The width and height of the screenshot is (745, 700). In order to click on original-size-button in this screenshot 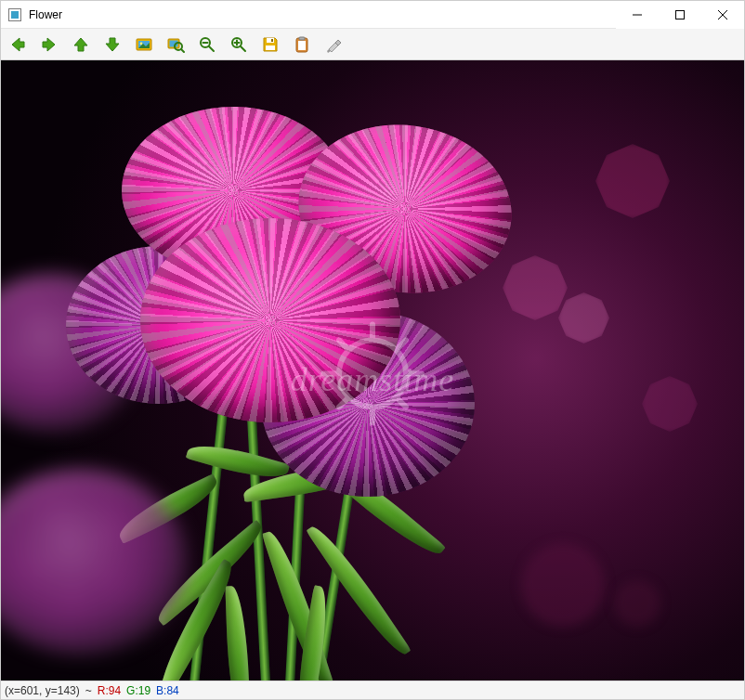, I will do `click(144, 45)`.